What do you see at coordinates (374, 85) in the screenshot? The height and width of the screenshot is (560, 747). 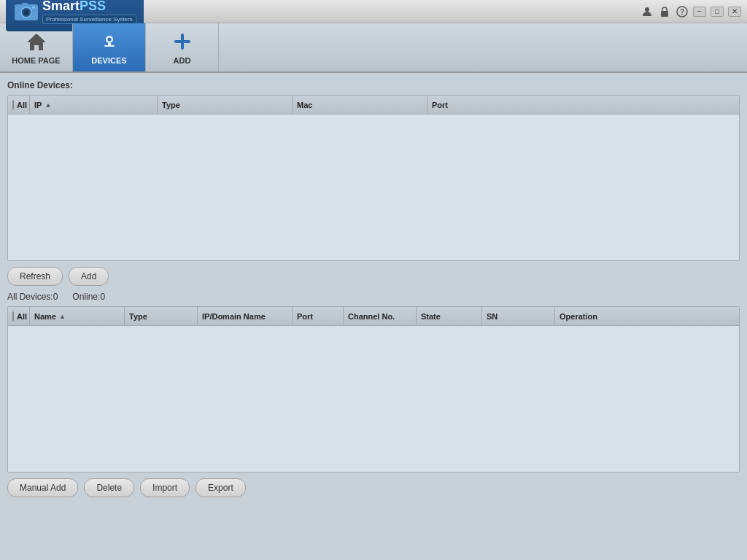 I see `online-devices-label: Online Devices:` at bounding box center [374, 85].